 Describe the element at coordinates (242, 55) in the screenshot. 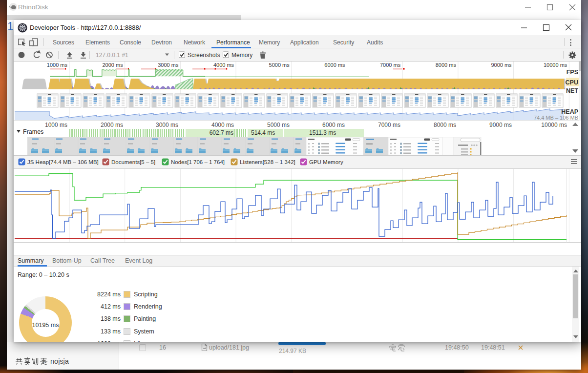

I see `svg-text: Memory` at that location.